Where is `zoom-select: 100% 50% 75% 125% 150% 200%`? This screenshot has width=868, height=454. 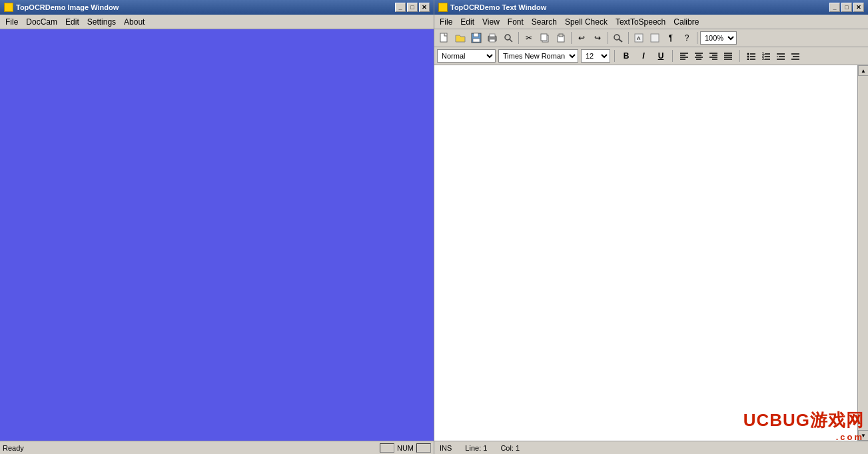
zoom-select: 100% 50% 75% 125% 150% 200% is located at coordinates (718, 38).